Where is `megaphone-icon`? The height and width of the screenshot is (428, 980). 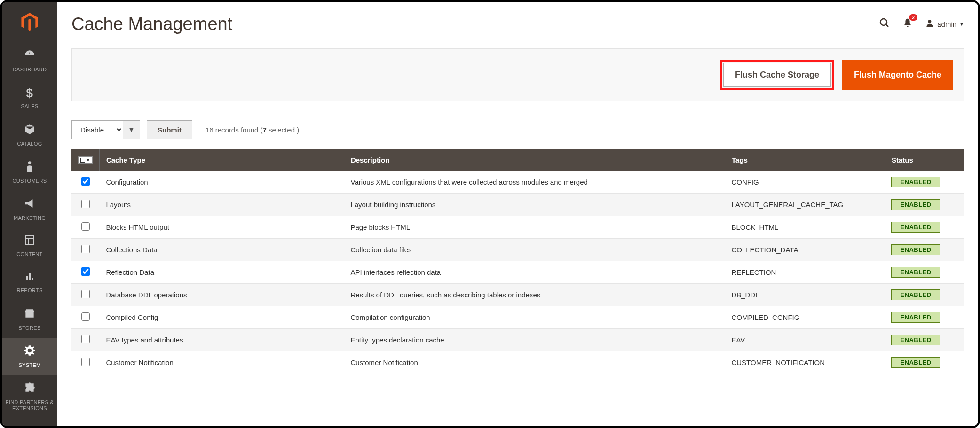
megaphone-icon is located at coordinates (30, 205).